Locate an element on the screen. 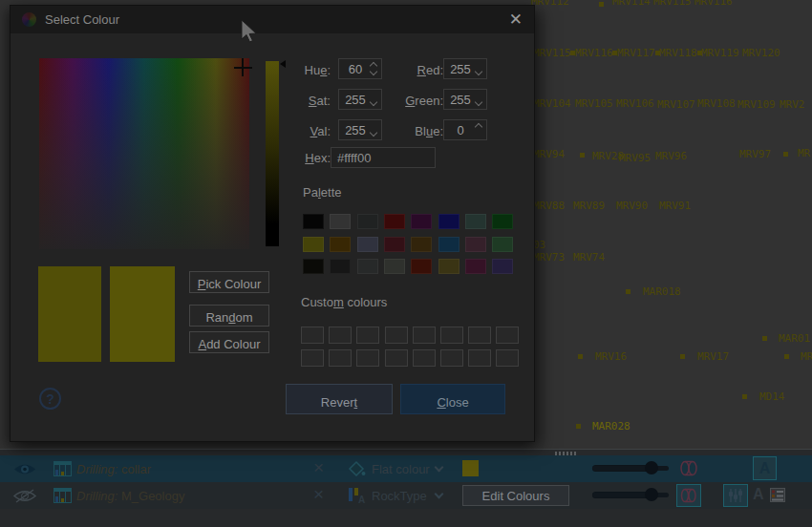 Image resolution: width=812 pixels, height=527 pixels. blue-spinbox: 0 is located at coordinates (465, 130).